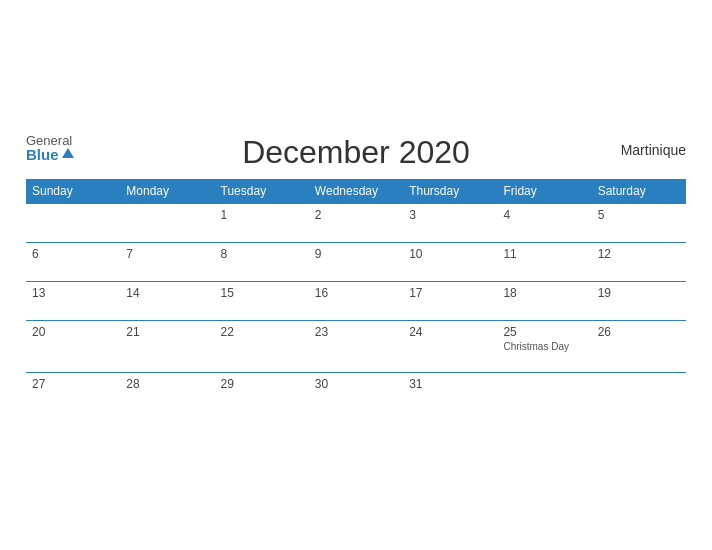 This screenshot has height=550, width=712. What do you see at coordinates (416, 332) in the screenshot?
I see `day-number: 24` at bounding box center [416, 332].